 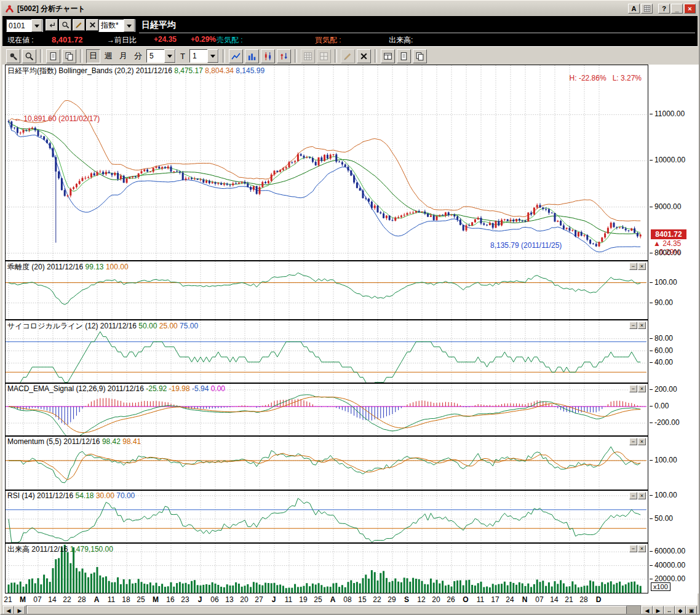 I want to click on change-label: →前日比, so click(x=122, y=41).